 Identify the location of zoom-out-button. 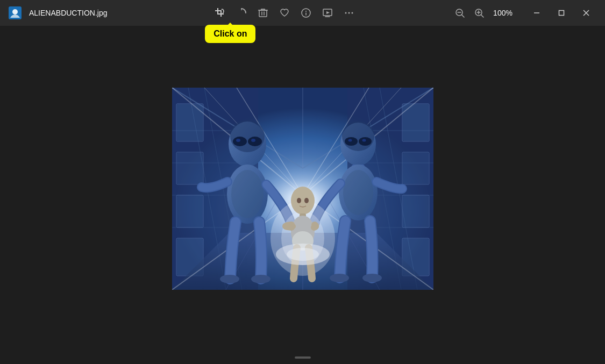
(460, 13).